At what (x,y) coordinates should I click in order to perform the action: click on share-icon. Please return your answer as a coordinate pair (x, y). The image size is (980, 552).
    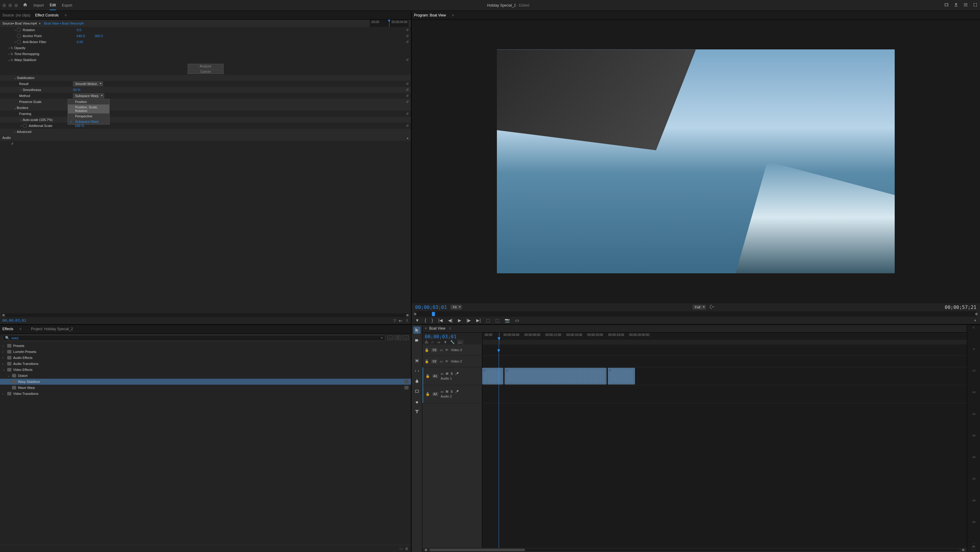
    Looking at the image, I should click on (956, 5).